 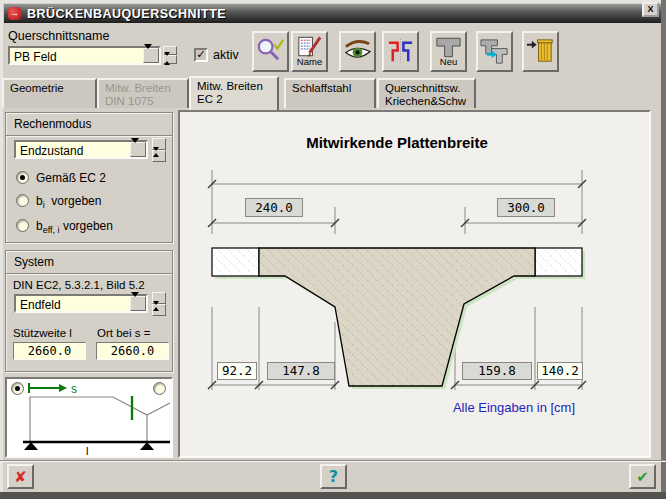 What do you see at coordinates (126, 14) in the screenshot?
I see `window-title: BRÜCKENBAUQUERSCHNITTE` at bounding box center [126, 14].